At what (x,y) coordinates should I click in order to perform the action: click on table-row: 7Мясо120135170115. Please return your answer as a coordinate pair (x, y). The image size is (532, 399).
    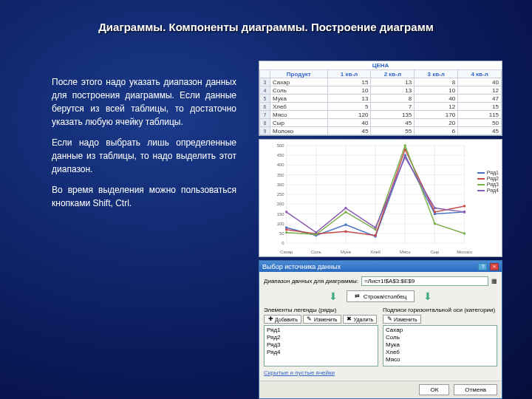
    Looking at the image, I should click on (381, 115).